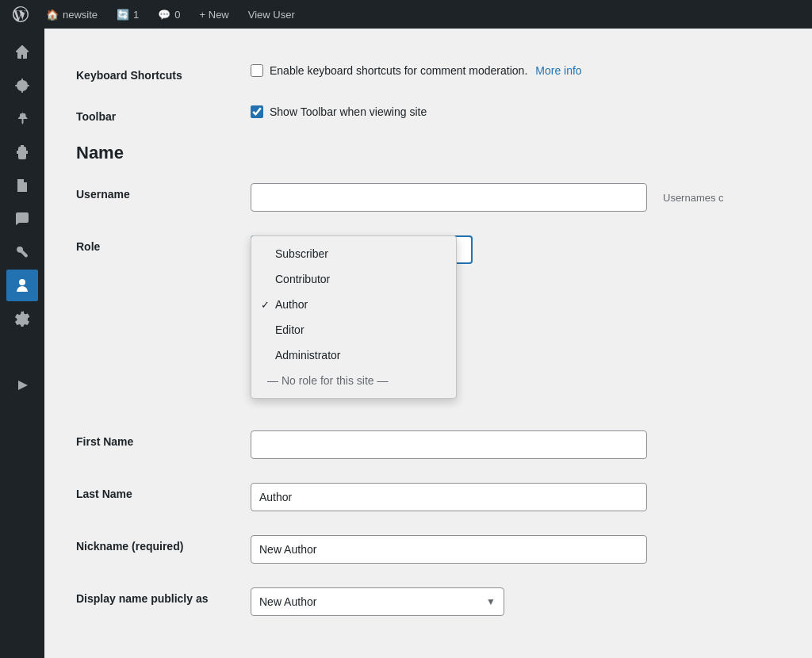 This screenshot has height=658, width=812. What do you see at coordinates (491, 602) in the screenshot?
I see `chevron-down-icon: ▼` at bounding box center [491, 602].